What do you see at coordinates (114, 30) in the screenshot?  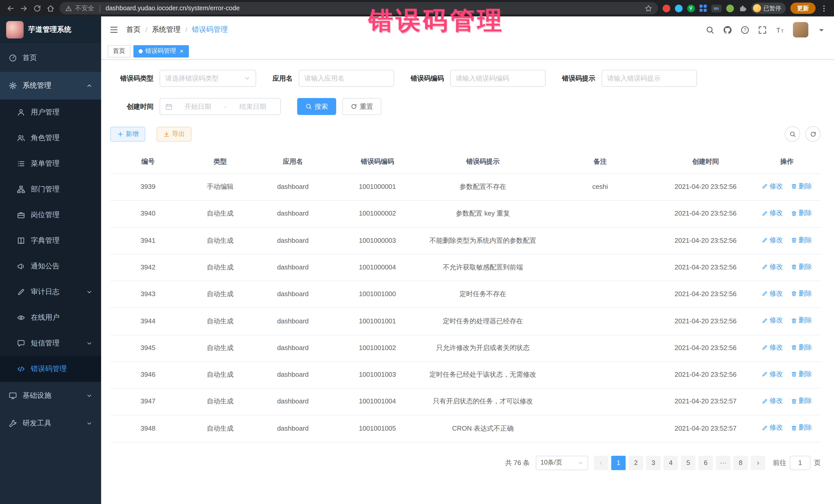 I see `sidebar-toggle-icon` at bounding box center [114, 30].